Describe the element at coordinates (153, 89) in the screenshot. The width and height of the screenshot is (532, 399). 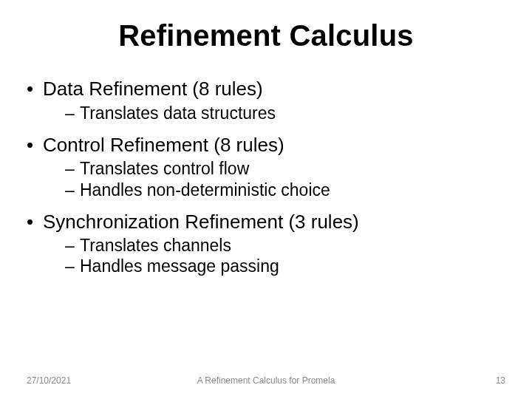
I see `bullet-label: Data Refinement (8 rules)` at that location.